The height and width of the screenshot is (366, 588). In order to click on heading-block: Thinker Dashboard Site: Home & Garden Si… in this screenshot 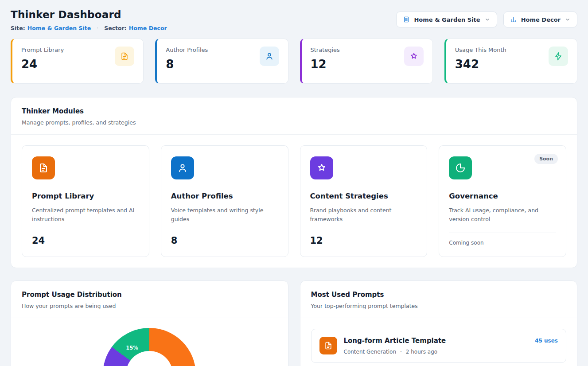, I will do `click(89, 20)`.